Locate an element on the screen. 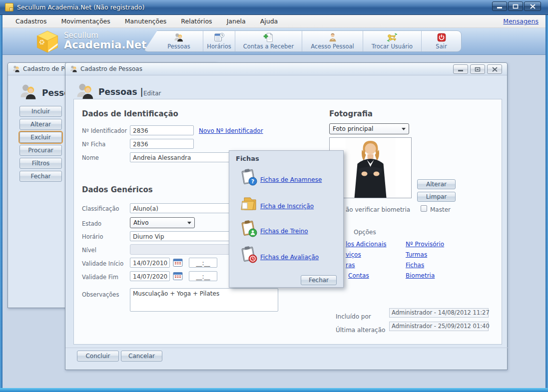 The height and width of the screenshot is (392, 548). validade-fim-label: Validade Fim is located at coordinates (100, 277).